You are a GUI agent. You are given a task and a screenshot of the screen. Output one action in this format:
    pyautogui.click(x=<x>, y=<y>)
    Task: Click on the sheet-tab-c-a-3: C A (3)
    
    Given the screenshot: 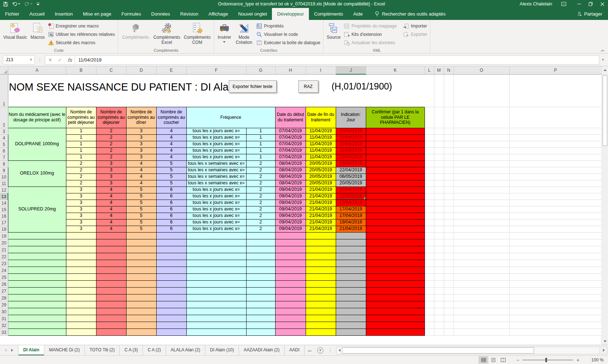 What is the action you would take?
    pyautogui.click(x=131, y=350)
    